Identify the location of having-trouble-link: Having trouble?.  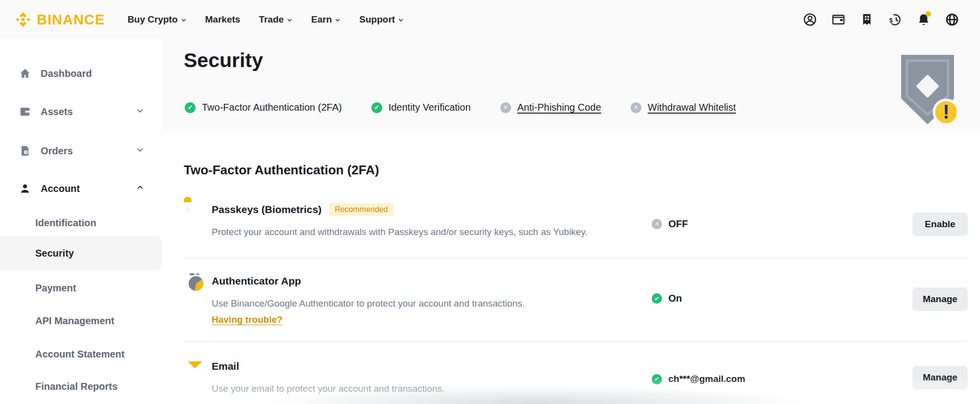
(247, 320).